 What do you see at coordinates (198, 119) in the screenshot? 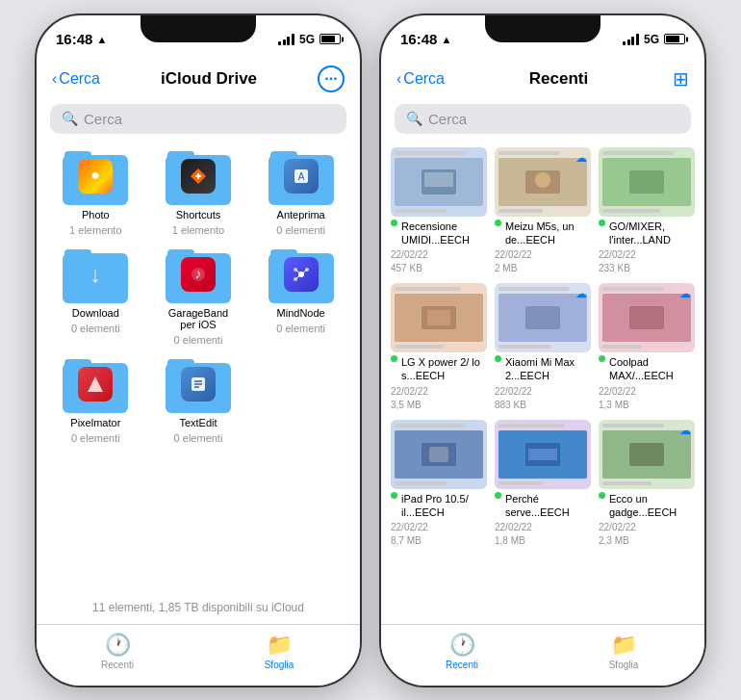
I see `search-bar-left: 🔍 Cerca` at bounding box center [198, 119].